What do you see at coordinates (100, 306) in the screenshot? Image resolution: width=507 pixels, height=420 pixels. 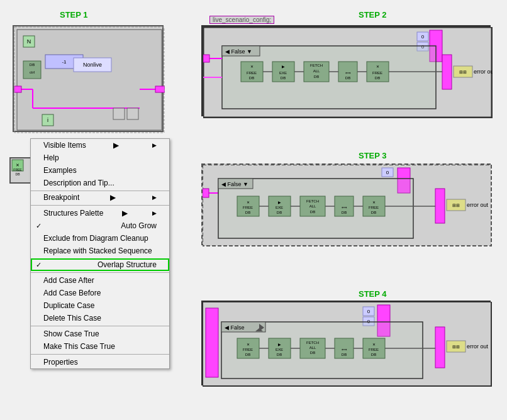 I see `menu-item-duplicate-case: Duplicate Case` at bounding box center [100, 306].